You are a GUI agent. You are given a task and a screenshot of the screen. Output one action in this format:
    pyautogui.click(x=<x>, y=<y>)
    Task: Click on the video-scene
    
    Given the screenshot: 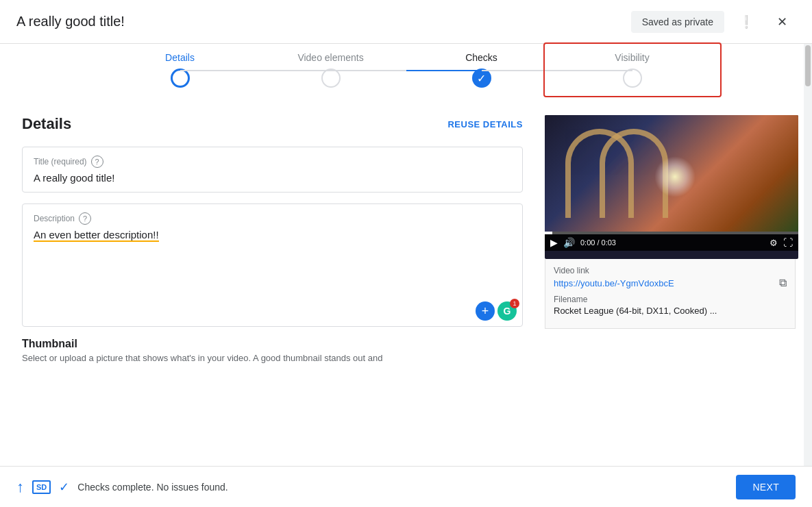 What is the action you would take?
    pyautogui.click(x=672, y=173)
    